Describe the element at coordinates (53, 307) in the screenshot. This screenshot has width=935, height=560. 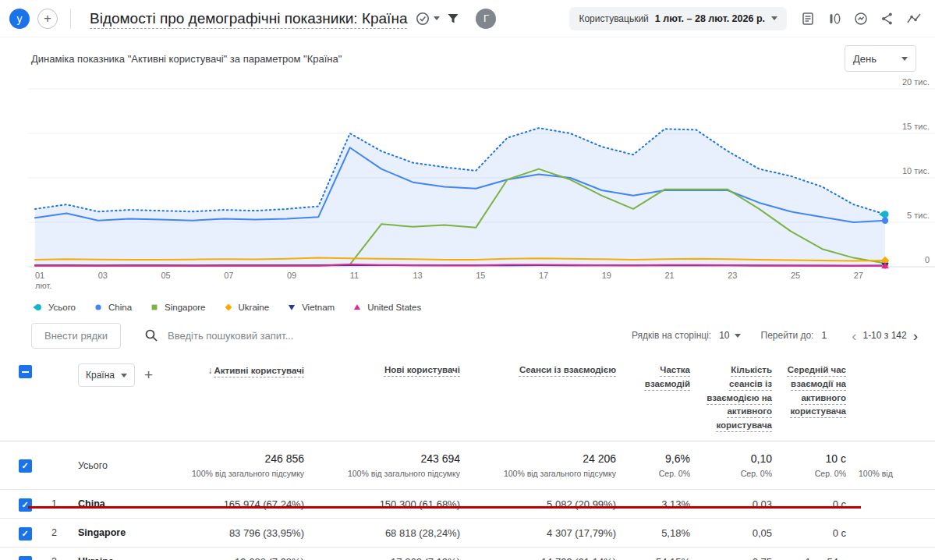
I see `legend-item-усього: Усього` at that location.